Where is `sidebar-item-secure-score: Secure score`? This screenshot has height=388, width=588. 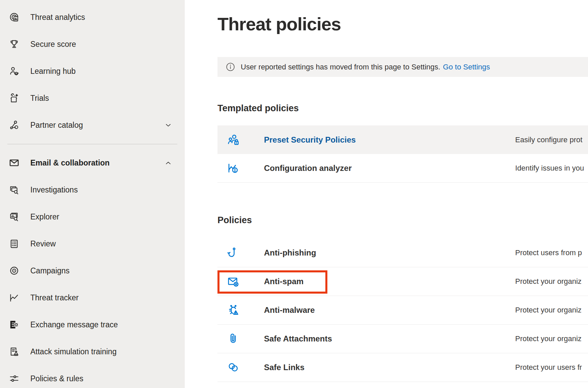 sidebar-item-secure-score: Secure score is located at coordinates (92, 44).